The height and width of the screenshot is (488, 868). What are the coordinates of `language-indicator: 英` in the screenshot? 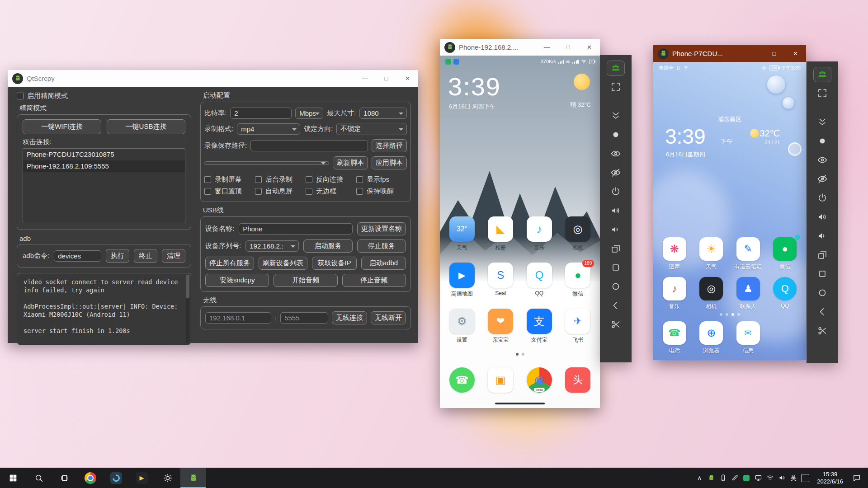 It's located at (793, 478).